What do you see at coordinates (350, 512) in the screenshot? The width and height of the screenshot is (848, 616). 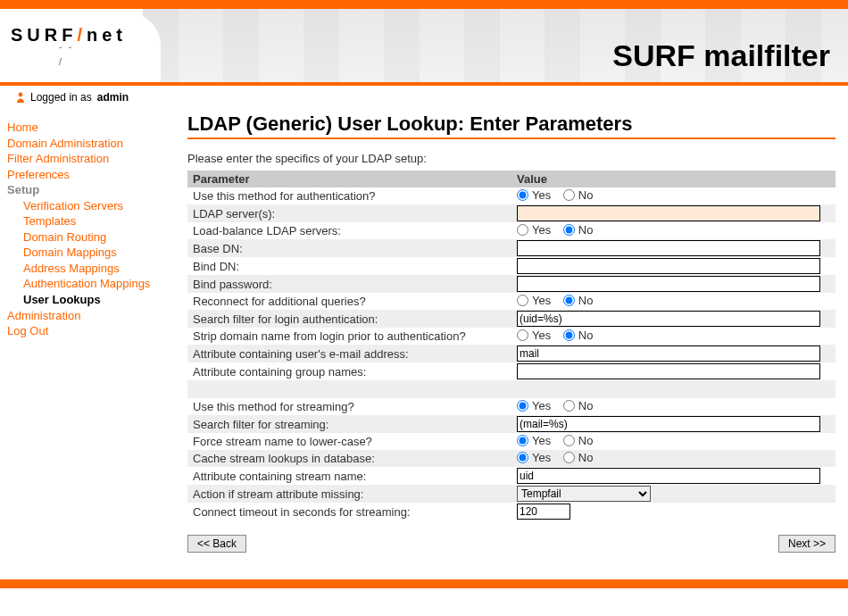 I see `param-label: Connect timeout in seconds for streaming…` at bounding box center [350, 512].